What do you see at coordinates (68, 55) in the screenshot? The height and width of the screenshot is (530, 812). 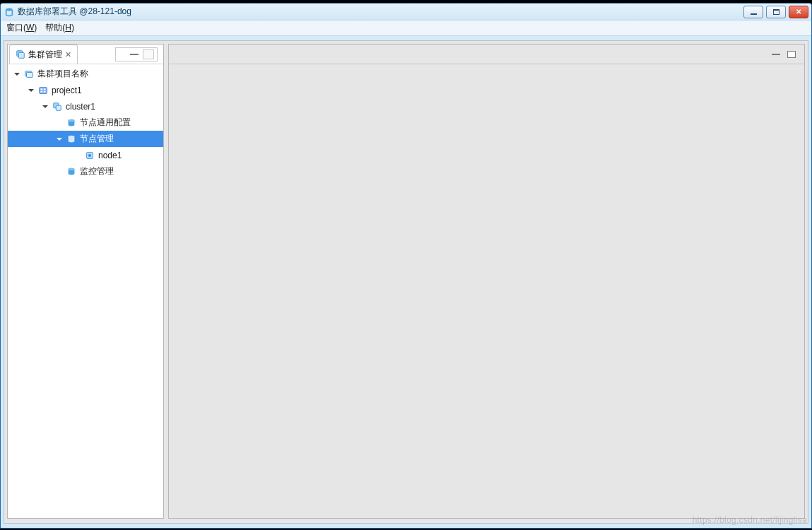 I see `tab-close-icon: ✕` at bounding box center [68, 55].